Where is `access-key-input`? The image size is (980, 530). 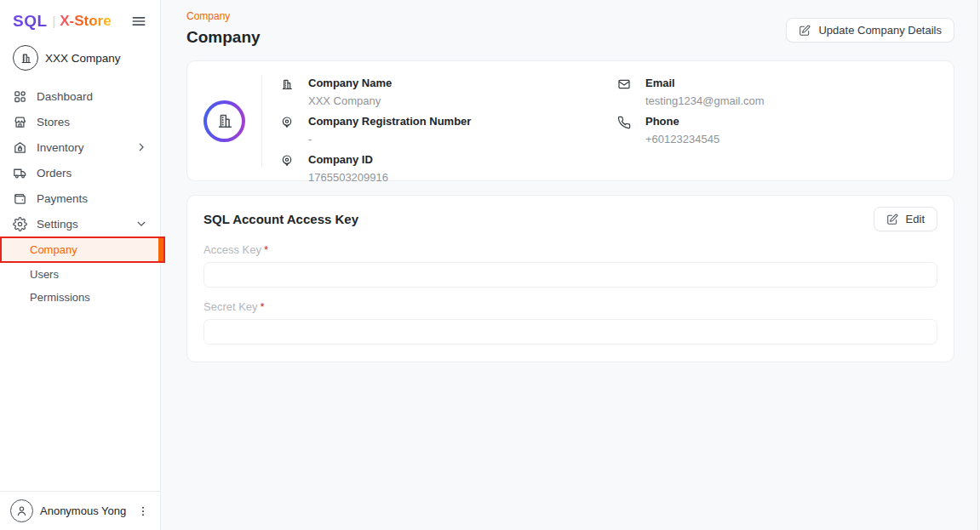 access-key-input is located at coordinates (570, 275).